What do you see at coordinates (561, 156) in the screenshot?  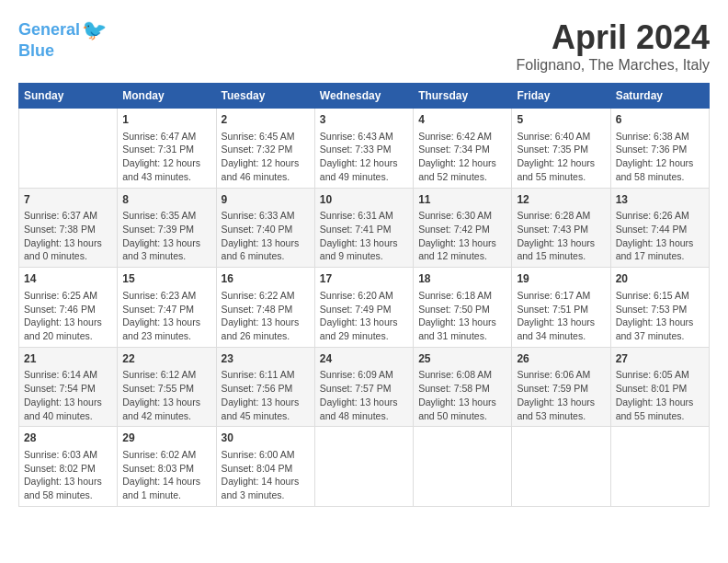 I see `day-info: Sunrise: 6:40 AM Sunset: 7:35 PM Dayligh…` at bounding box center [561, 156].